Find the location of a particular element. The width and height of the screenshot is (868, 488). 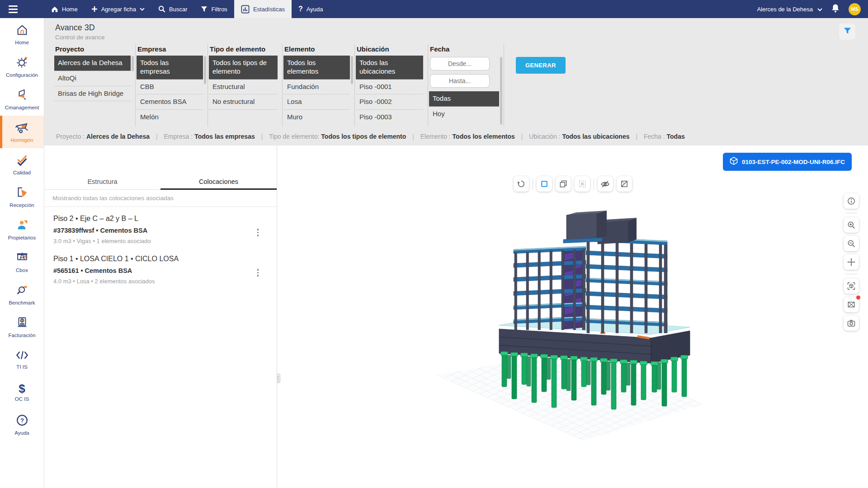

isolate-box-icon is located at coordinates (624, 184).